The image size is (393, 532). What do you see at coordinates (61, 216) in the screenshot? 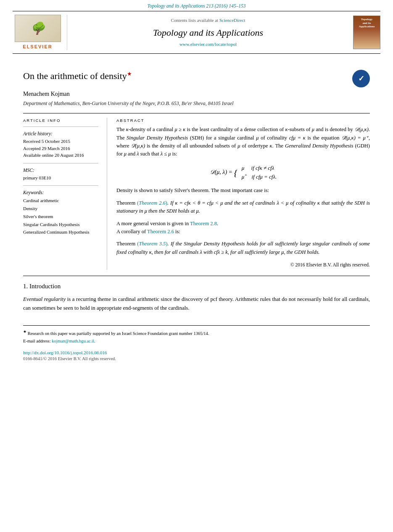
I see `keywords-list: Cardinal arithmetic Density Silver's the…` at bounding box center [61, 216].